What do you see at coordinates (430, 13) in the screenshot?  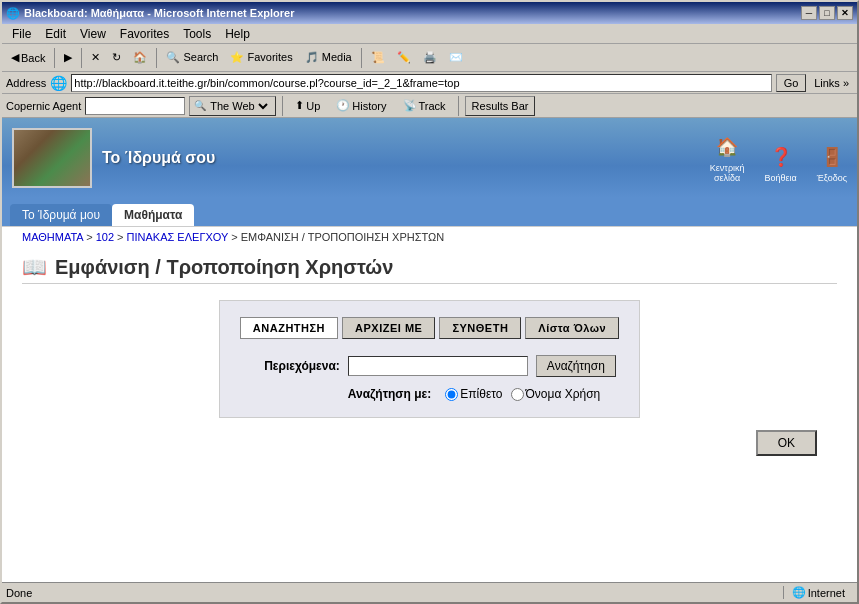 I see `title-bar: 🌐 Blackboard: Μαθήματα - Microsoft Inter…` at bounding box center [430, 13].